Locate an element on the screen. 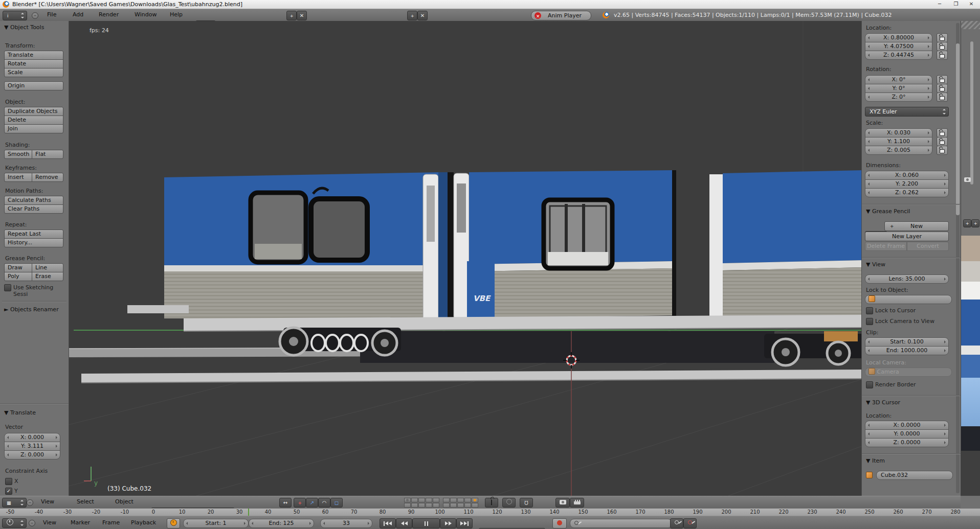 The image size is (980, 529). lock-location-x-button is located at coordinates (942, 38).